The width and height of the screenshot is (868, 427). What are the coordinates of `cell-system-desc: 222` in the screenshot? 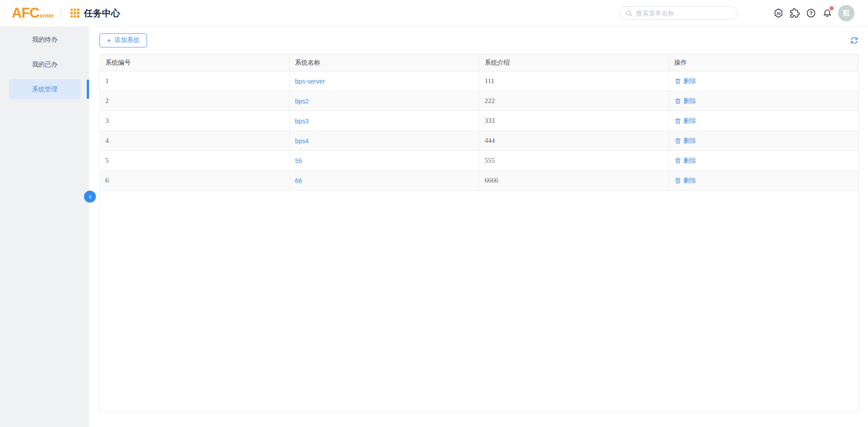 It's located at (574, 101).